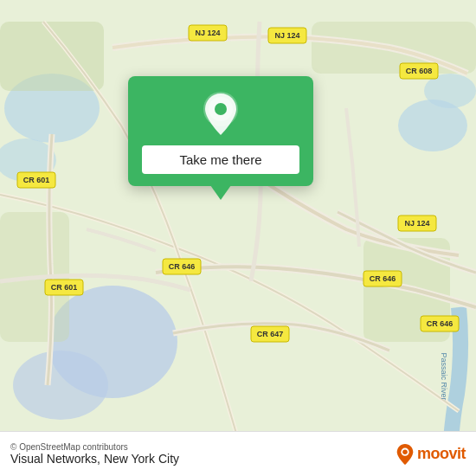 The image size is (476, 476). I want to click on location-pin-icon, so click(221, 114).